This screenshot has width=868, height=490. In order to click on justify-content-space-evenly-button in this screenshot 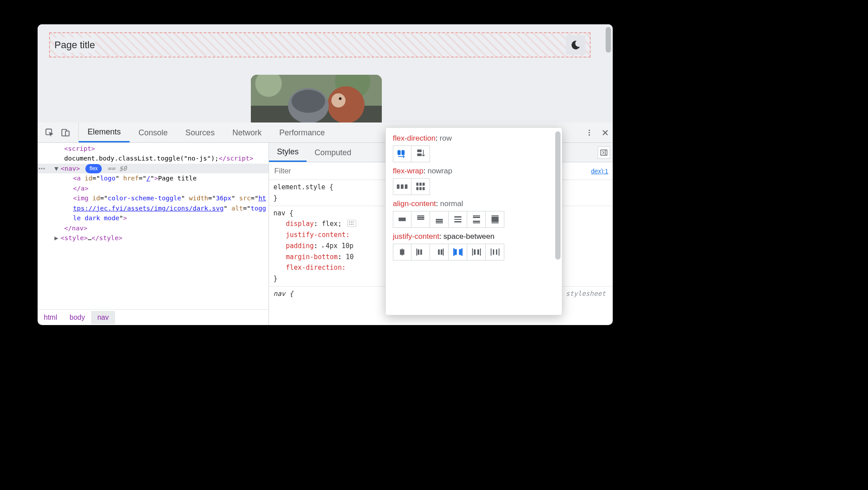, I will do `click(495, 252)`.